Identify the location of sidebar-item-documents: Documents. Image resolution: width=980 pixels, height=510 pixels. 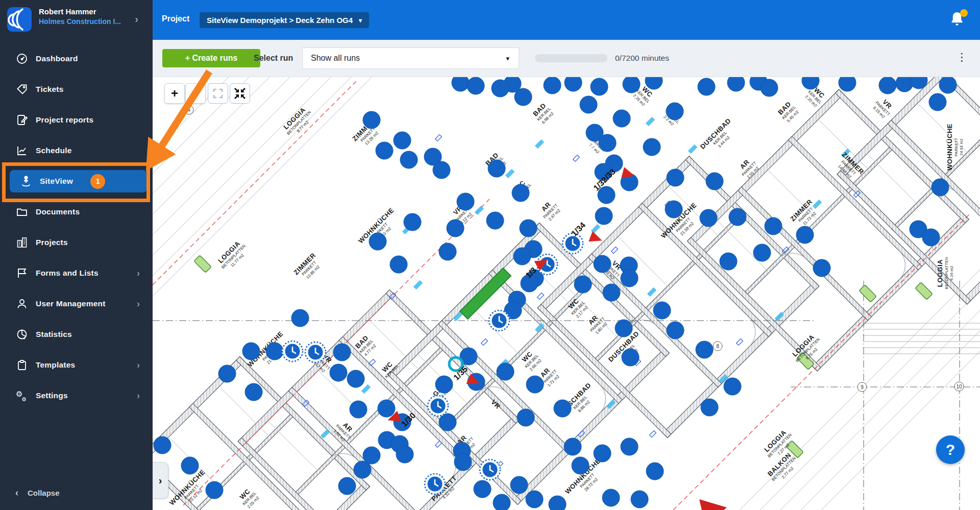
(77, 212).